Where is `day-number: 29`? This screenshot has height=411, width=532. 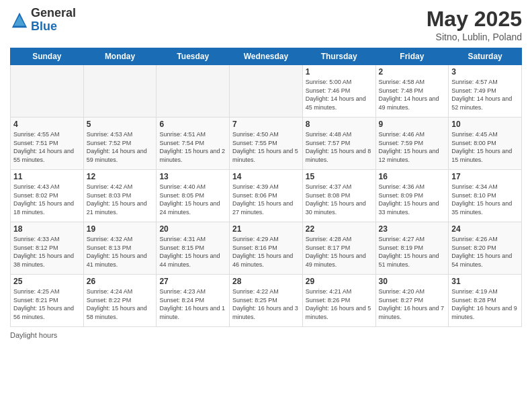 day-number: 29 is located at coordinates (339, 281).